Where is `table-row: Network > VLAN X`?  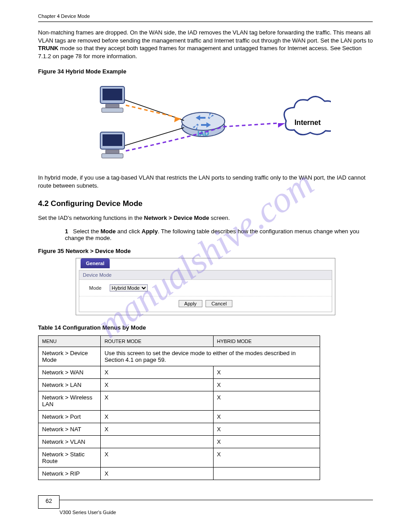
table-row: Network > VLAN X is located at coordinates (179, 442).